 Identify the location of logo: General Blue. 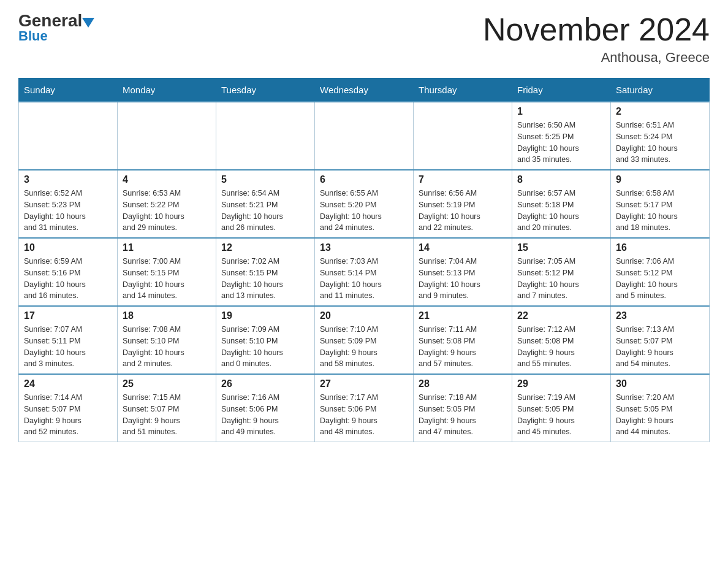
(58, 28).